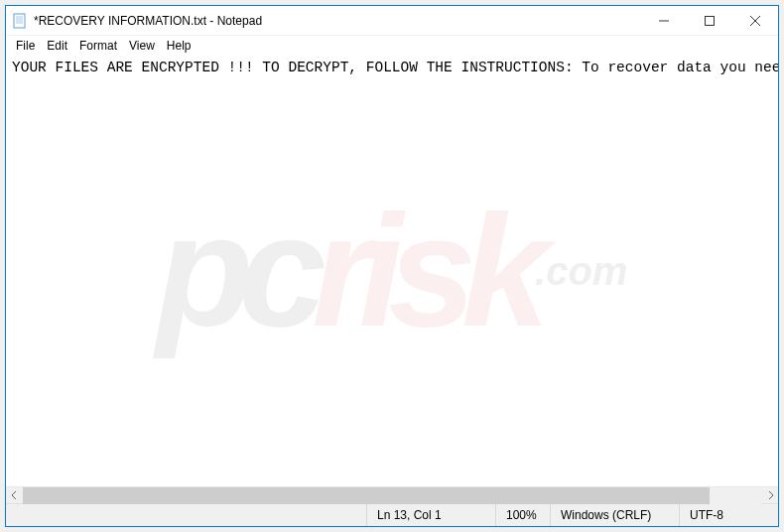 This screenshot has width=784, height=532. Describe the element at coordinates (755, 21) in the screenshot. I see `close-button` at that location.